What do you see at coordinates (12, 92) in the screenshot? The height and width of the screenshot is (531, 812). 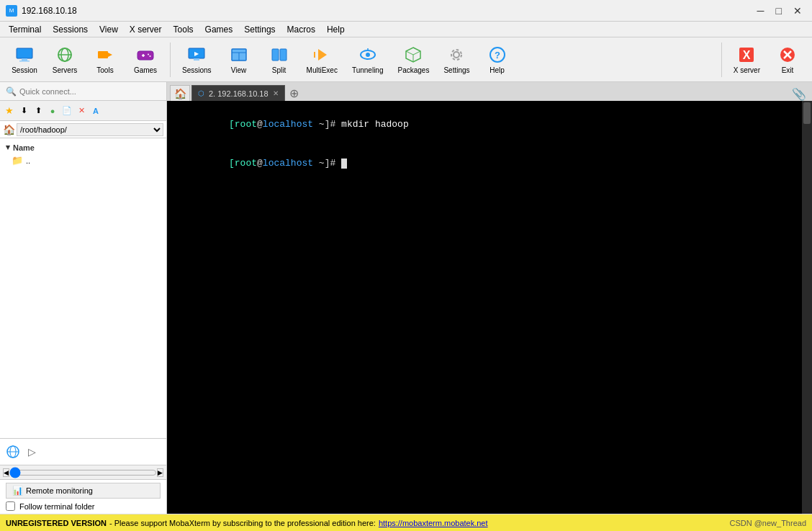 I see `quick-connect-icon: 🔍` at bounding box center [12, 92].